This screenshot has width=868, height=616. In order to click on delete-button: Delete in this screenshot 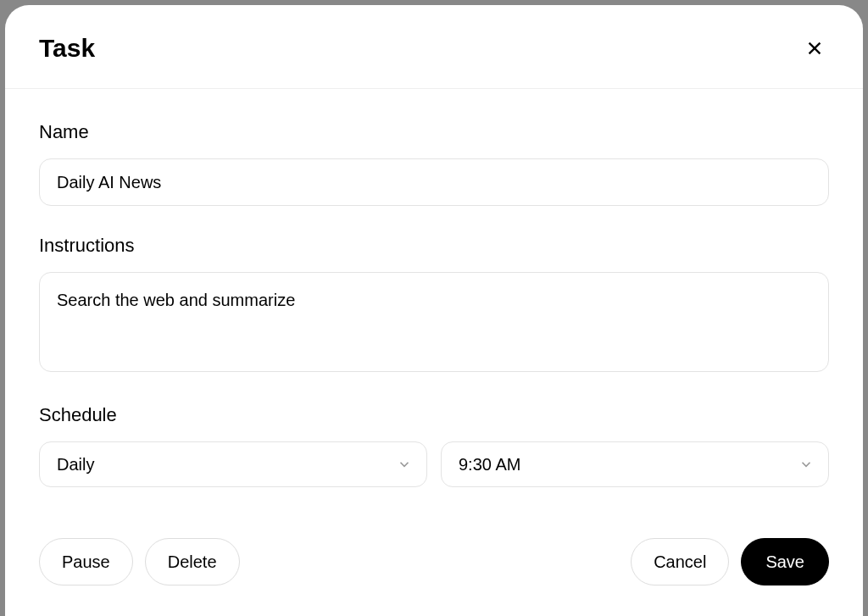, I will do `click(192, 562)`.